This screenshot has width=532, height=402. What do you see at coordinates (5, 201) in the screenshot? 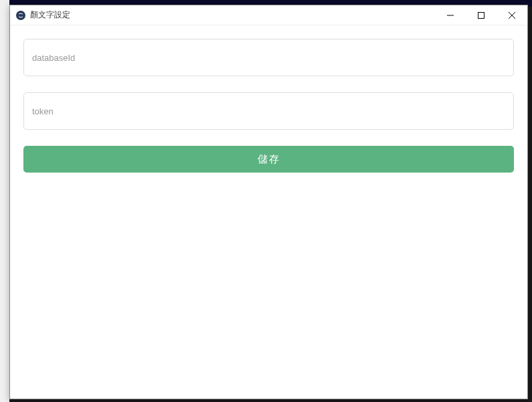
I see `background-left-edge` at bounding box center [5, 201].